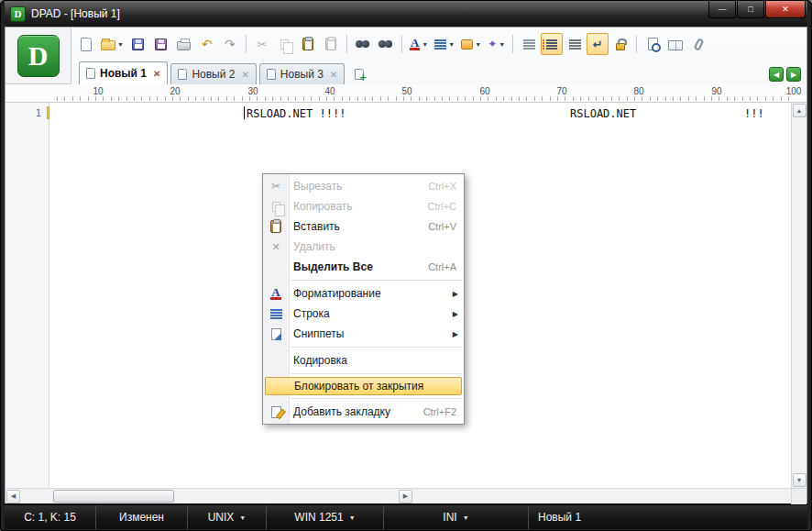 The image size is (812, 531). Describe the element at coordinates (471, 44) in the screenshot. I see `insert-button: ▼` at that location.